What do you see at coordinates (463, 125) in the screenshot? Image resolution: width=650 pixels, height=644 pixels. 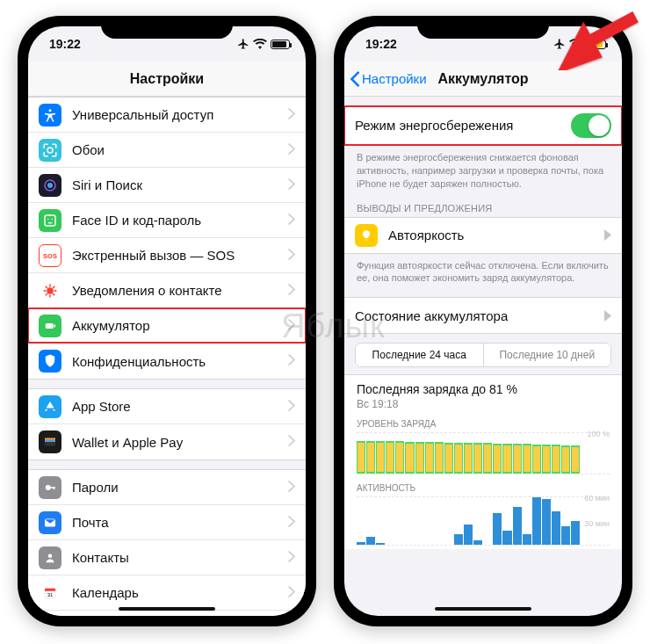 I see `low-power-label: Режим энергосбережения` at bounding box center [463, 125].